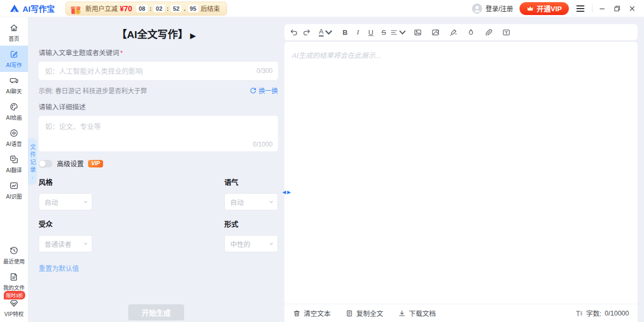  What do you see at coordinates (488, 32) in the screenshot?
I see `paperclip-icon` at bounding box center [488, 32].